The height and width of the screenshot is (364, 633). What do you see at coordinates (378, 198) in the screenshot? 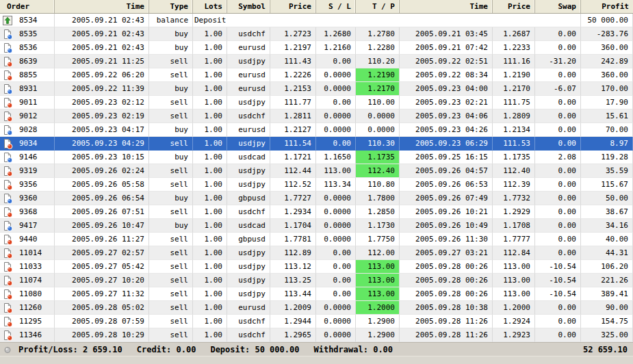
I see `tp-cell: 1.7800` at bounding box center [378, 198].